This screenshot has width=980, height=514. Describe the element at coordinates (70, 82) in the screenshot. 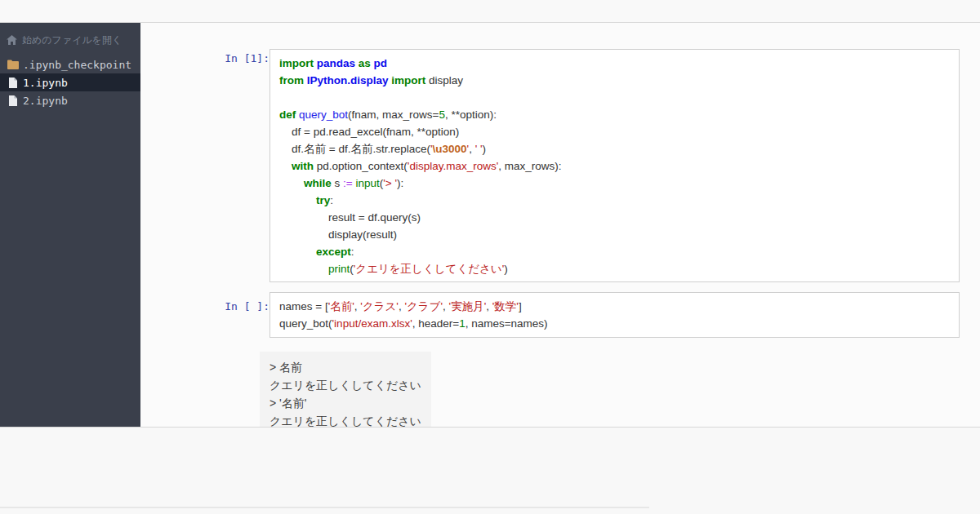

I see `sidebar-item-1-ipynb: 1.ipynb` at that location.